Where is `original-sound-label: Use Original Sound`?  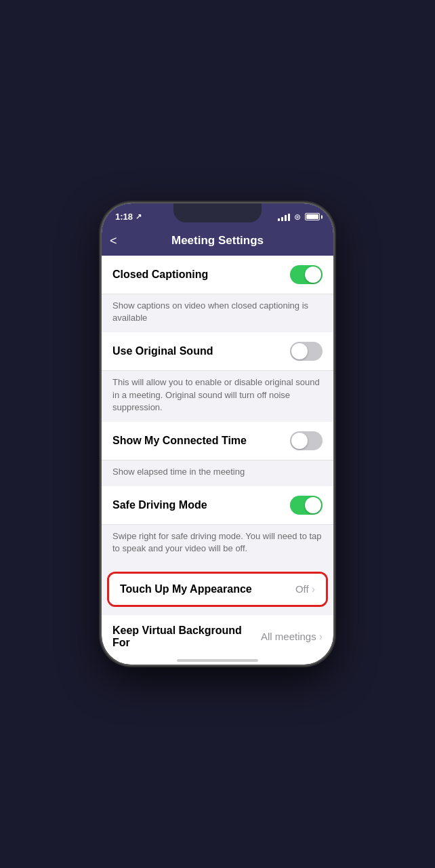 original-sound-label: Use Original Sound is located at coordinates (201, 351).